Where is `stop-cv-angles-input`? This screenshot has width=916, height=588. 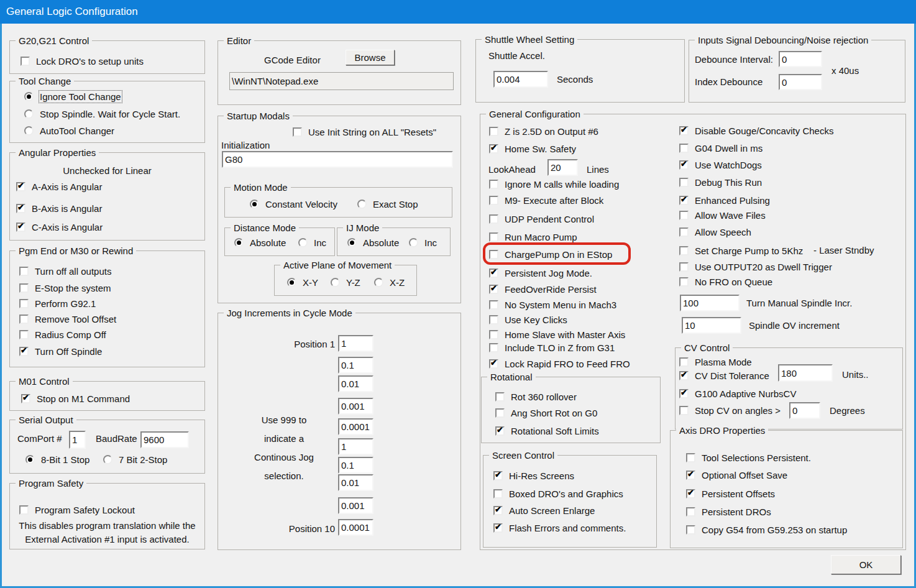 stop-cv-angles-input is located at coordinates (805, 410).